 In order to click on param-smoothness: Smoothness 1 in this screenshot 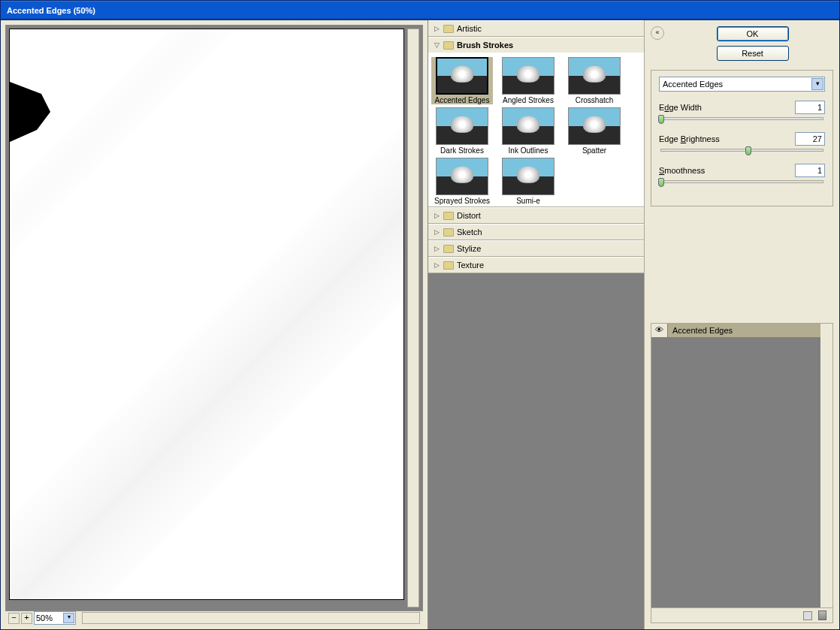, I will do `click(742, 173)`.